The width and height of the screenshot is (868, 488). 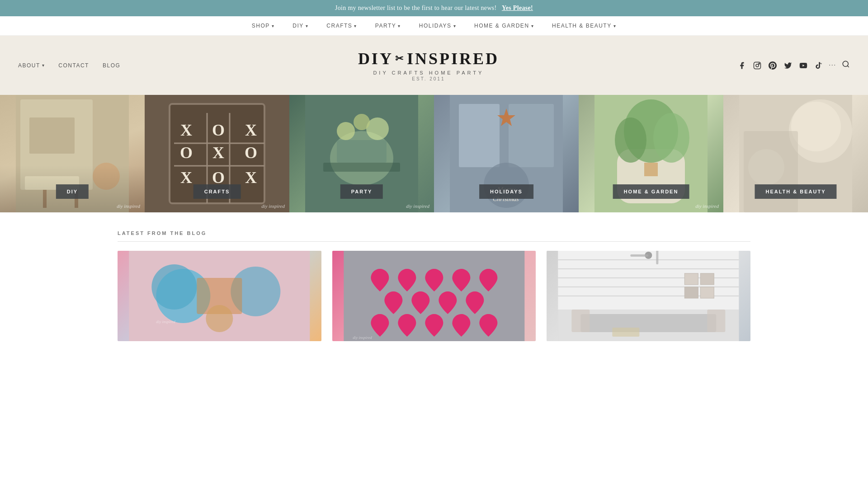 I want to click on category-crafts: X O X O X O X O X CRAFTS diy inspired, so click(x=217, y=154).